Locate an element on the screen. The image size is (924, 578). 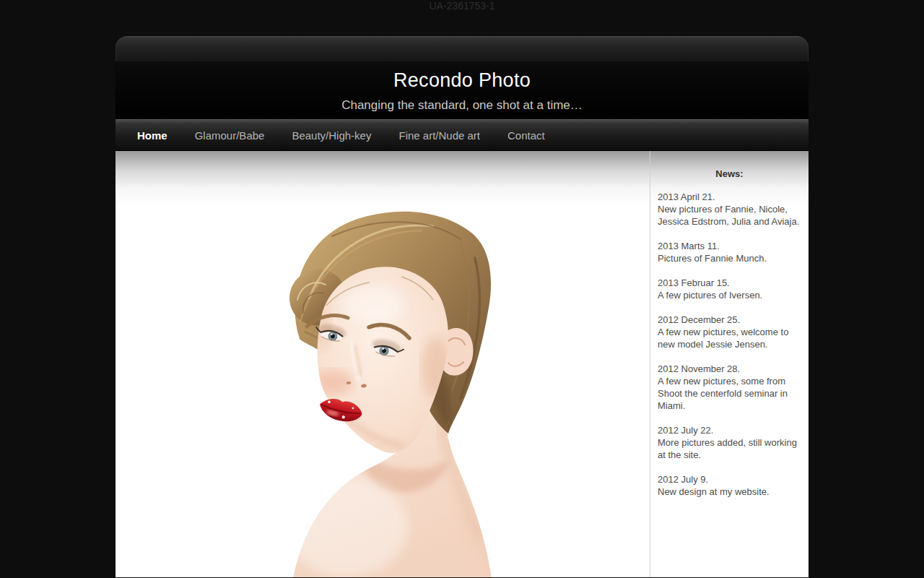
news-entry-date: 2012 July 22. is located at coordinates (729, 431).